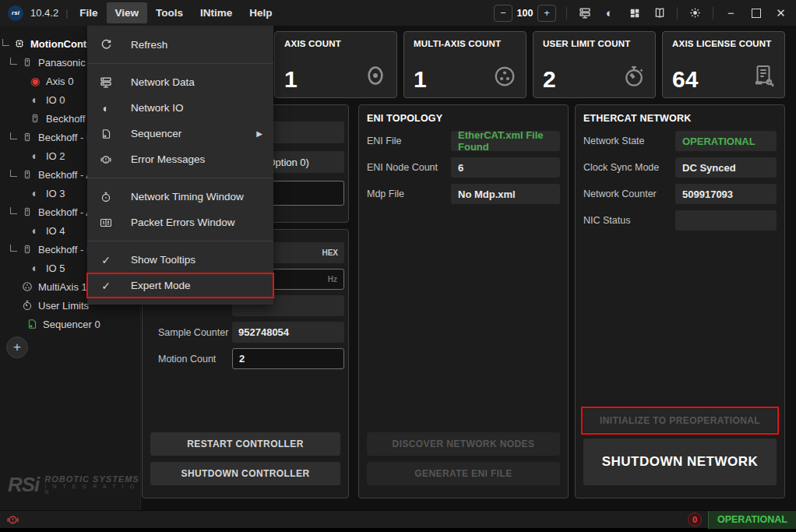 The height and width of the screenshot is (532, 796). What do you see at coordinates (16, 13) in the screenshot?
I see `app-logo: rsi` at bounding box center [16, 13].